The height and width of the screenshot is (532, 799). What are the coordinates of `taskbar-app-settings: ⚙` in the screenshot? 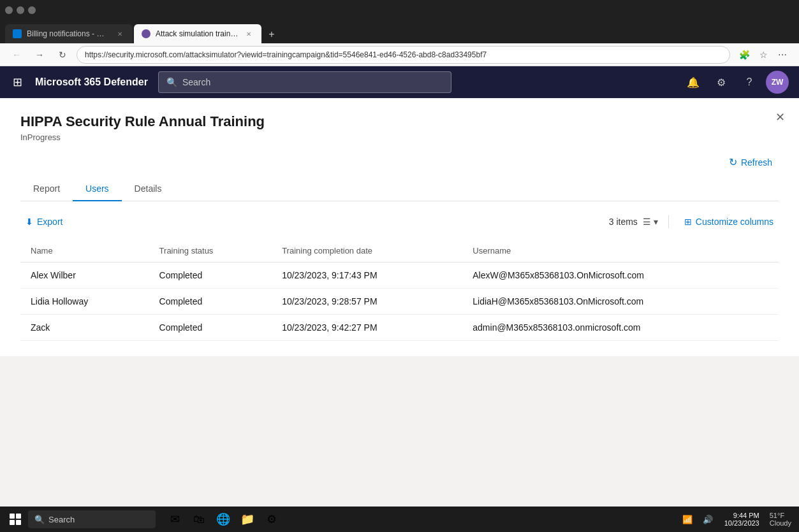 It's located at (272, 519).